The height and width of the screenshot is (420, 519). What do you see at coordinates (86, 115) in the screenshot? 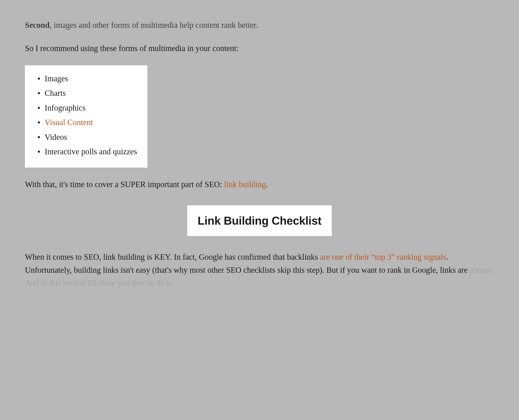
I see `multimedia-list: Images Charts Infographics Visual Conten…` at bounding box center [86, 115].